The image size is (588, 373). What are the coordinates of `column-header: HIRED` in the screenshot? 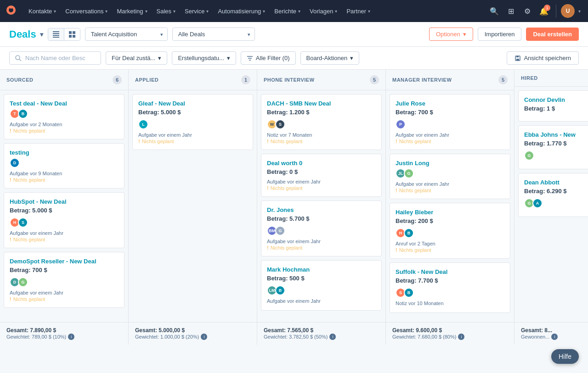 It's located at (551, 78).